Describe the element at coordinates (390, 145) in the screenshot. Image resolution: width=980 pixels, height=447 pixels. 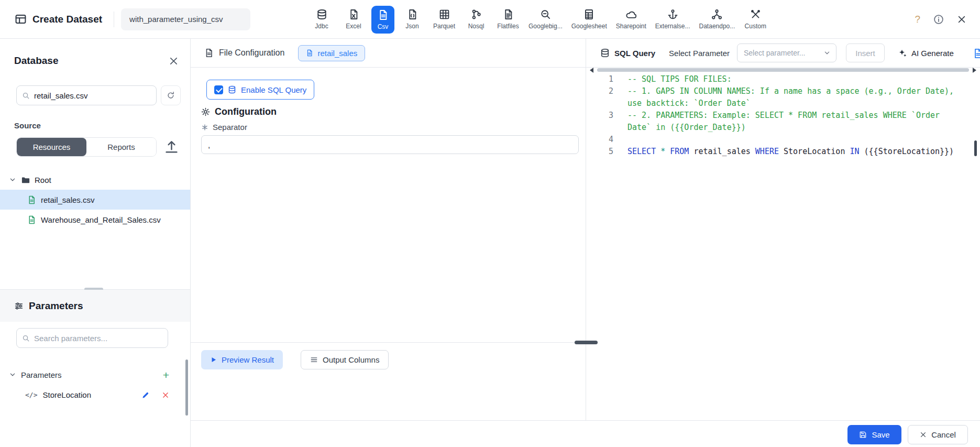
I see `separator-input` at that location.